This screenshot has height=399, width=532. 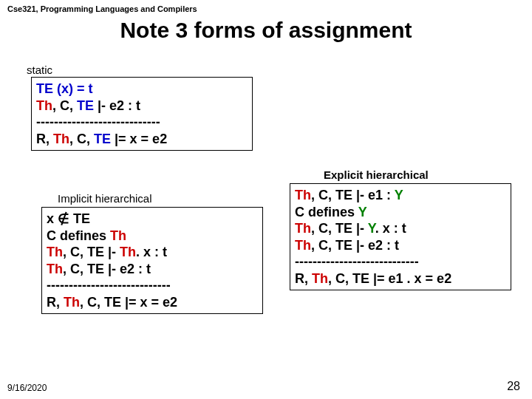 What do you see at coordinates (400, 236) in the screenshot?
I see `box-explicit: Th, C, TE |- e1 : Y C defines Y Th, C, T…` at bounding box center [400, 236].